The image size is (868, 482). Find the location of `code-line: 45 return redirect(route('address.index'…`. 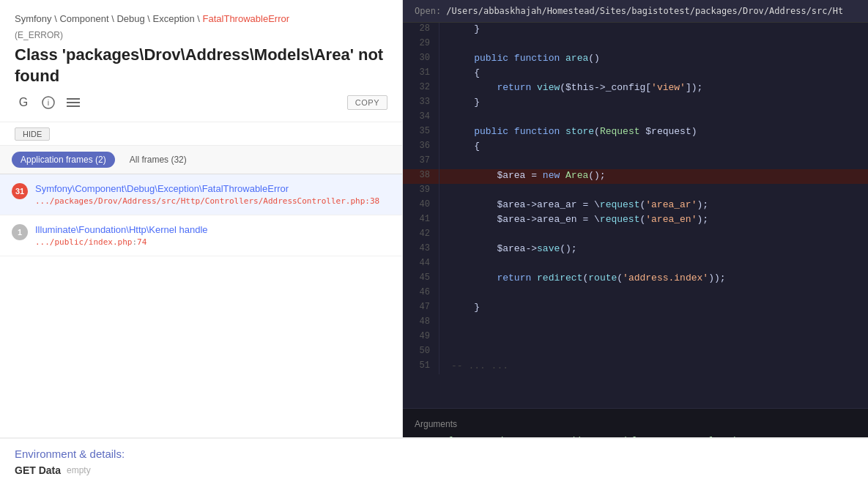

code-line: 45 return redirect(route('address.index'… is located at coordinates (636, 279).